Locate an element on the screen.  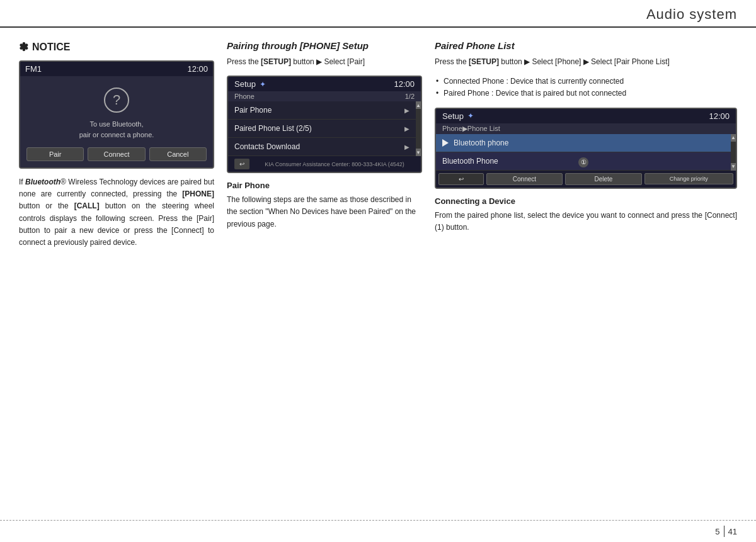
pairing-section-title: Pairing through [PHONE] Setup is located at coordinates (324, 45).